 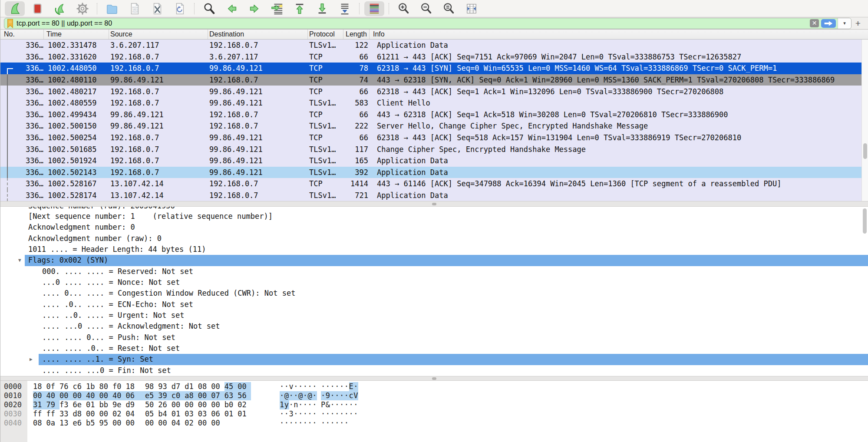 What do you see at coordinates (828, 23) in the screenshot?
I see `filter-apply-button` at bounding box center [828, 23].